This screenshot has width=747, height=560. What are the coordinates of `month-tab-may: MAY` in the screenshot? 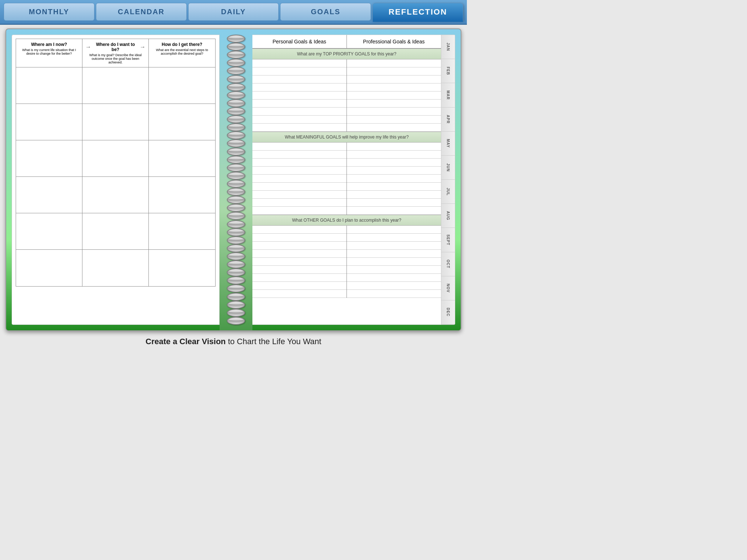 It's located at (448, 144).